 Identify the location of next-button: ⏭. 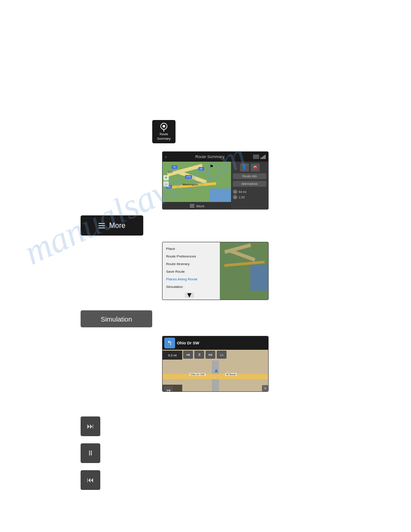
(90, 426).